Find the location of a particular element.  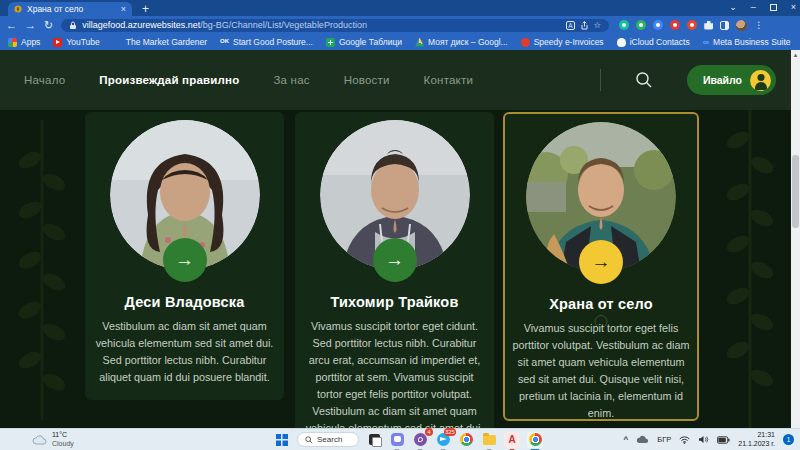

profile-avatar is located at coordinates (742, 26).